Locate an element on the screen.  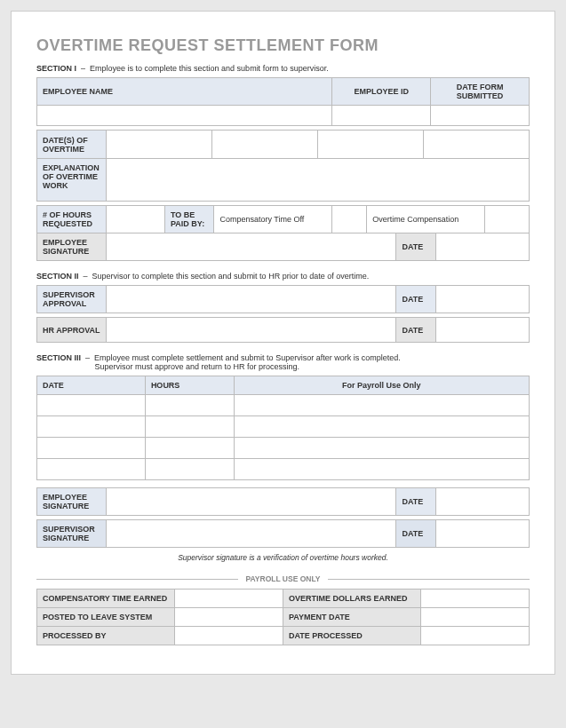
employee-name-field is located at coordinates (185, 115).